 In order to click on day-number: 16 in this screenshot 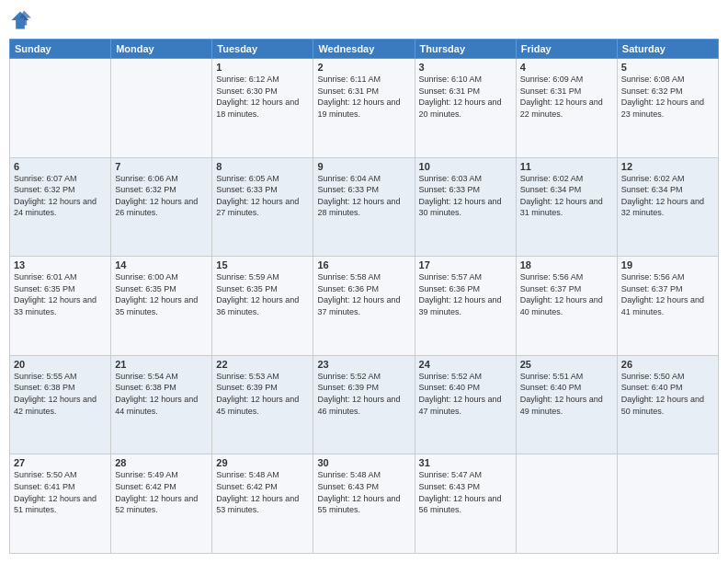, I will do `click(364, 265)`.